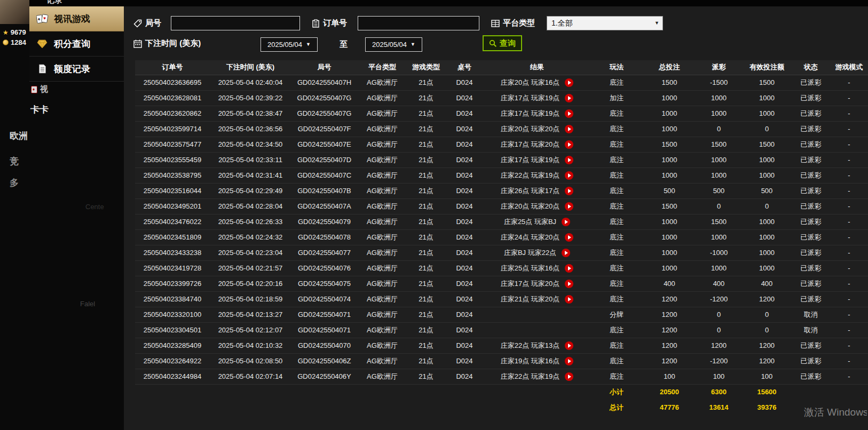 The image size is (868, 430). Describe the element at coordinates (531, 206) in the screenshot. I see `result-text: 庄家20点 玩家20点` at that location.